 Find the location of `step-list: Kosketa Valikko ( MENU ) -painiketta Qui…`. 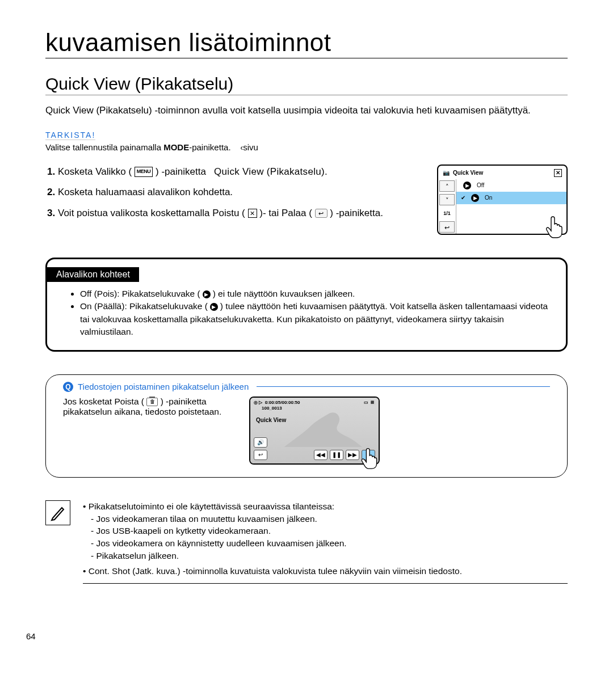

step-list: Kosketa Valikko ( MENU ) -painiketta Qui… is located at coordinates (236, 200).